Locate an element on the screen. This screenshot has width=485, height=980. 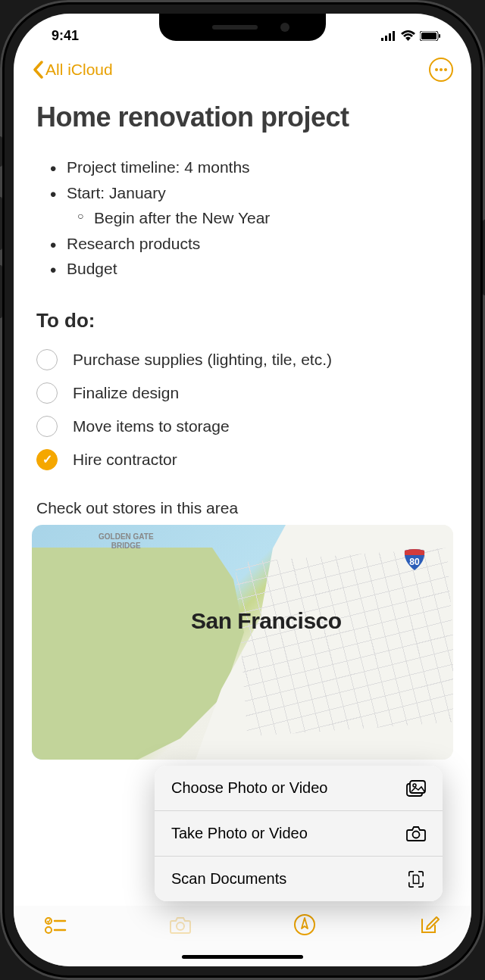
checklist-label: Move items to storage is located at coordinates (152, 426).